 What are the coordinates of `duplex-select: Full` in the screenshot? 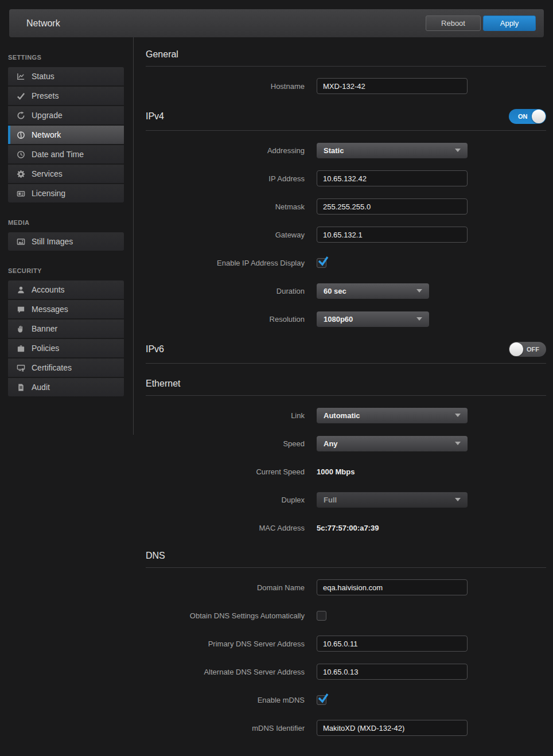 It's located at (392, 500).